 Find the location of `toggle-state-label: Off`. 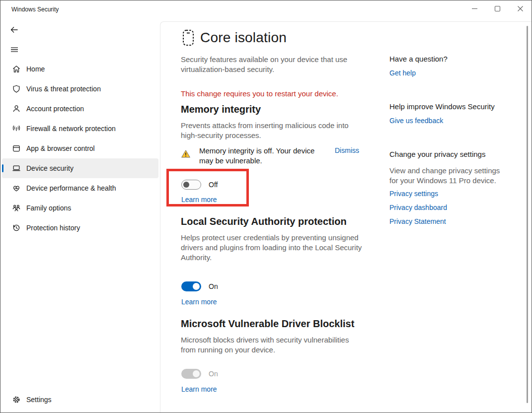

toggle-state-label: Off is located at coordinates (213, 185).